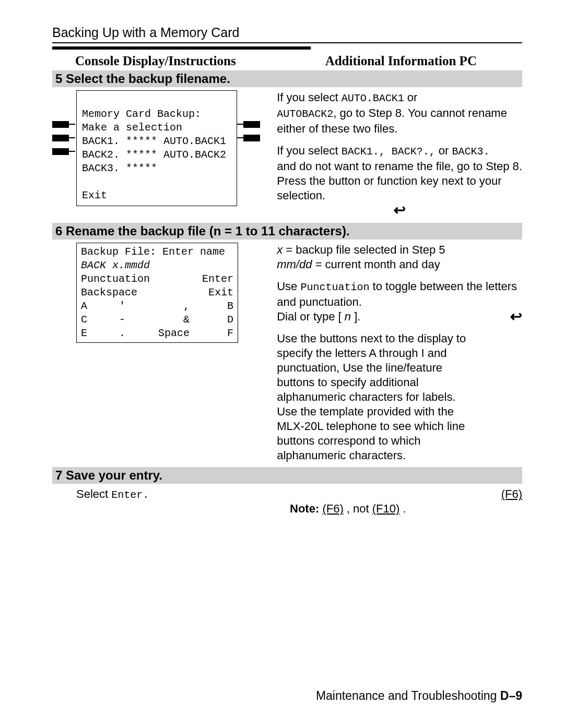  I want to click on t: Backspace, so click(109, 293).